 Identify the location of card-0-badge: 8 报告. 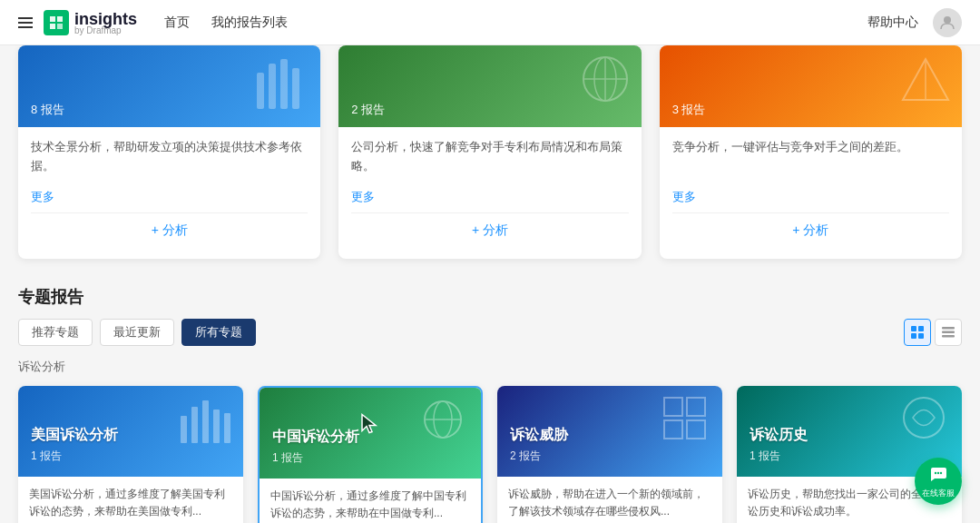
(47, 110).